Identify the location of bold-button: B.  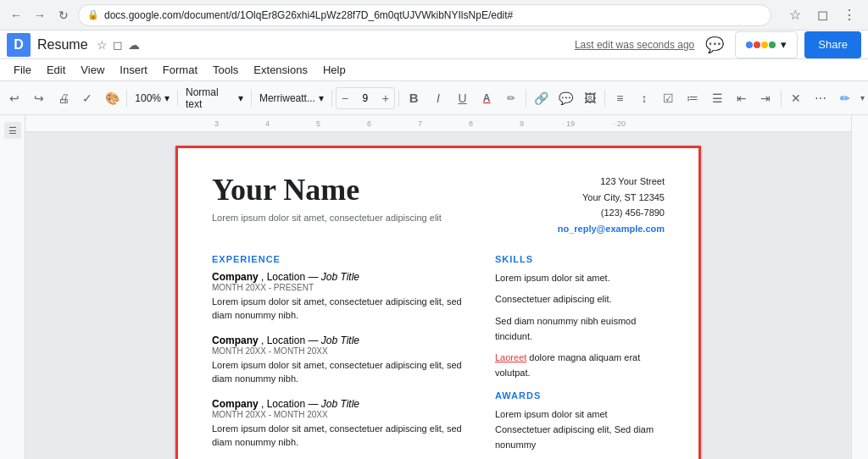
(414, 98).